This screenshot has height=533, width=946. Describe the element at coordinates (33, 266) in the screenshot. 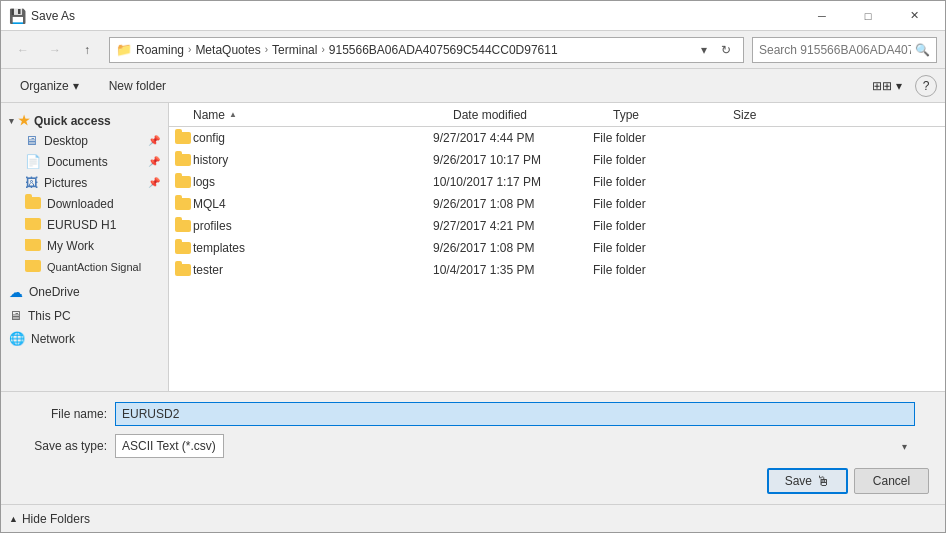

I see `quantaction-folder-icon` at that location.